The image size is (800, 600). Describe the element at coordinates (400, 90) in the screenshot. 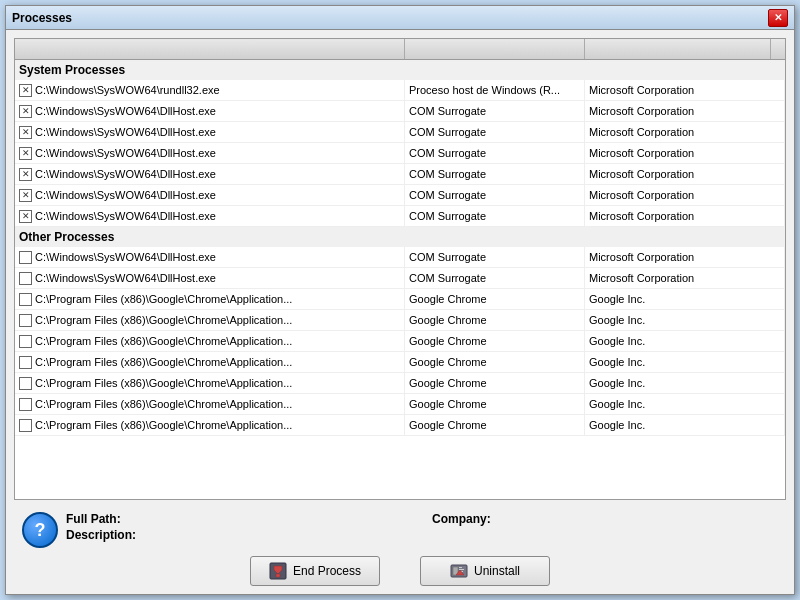

I see `table-row: C:\Windows\SysWOW64\rundll32.exeProceso …` at that location.